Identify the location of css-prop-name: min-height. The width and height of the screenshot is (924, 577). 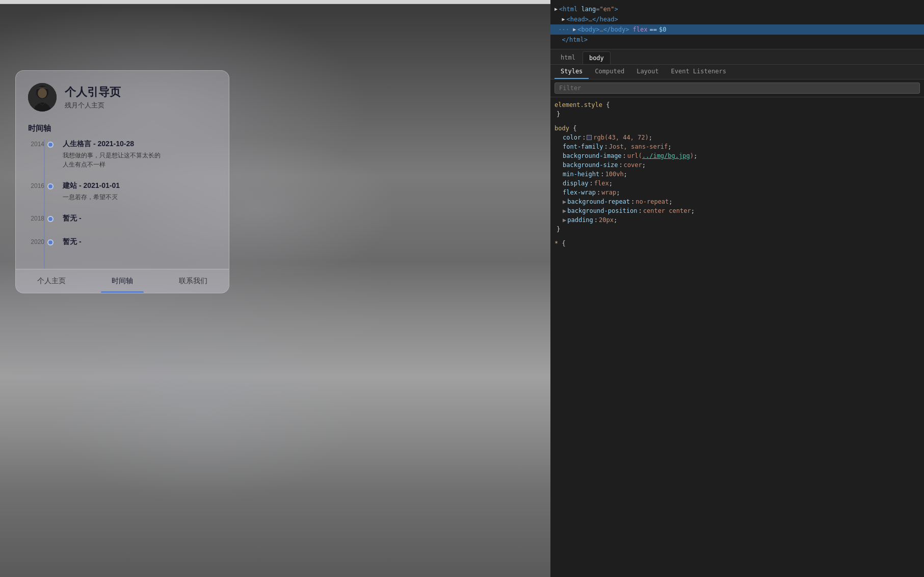
(581, 174).